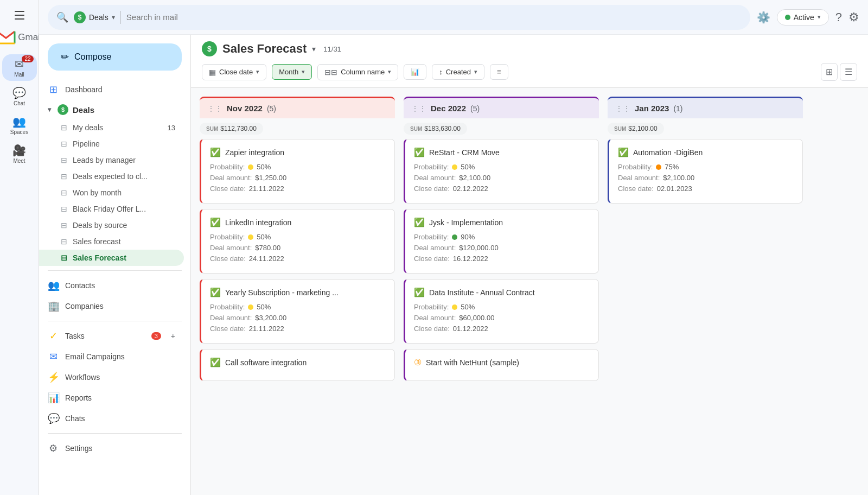 The height and width of the screenshot is (495, 868). Describe the element at coordinates (112, 144) in the screenshot. I see `sidebar-item-pipeline: ⊟ Pipeline` at that location.